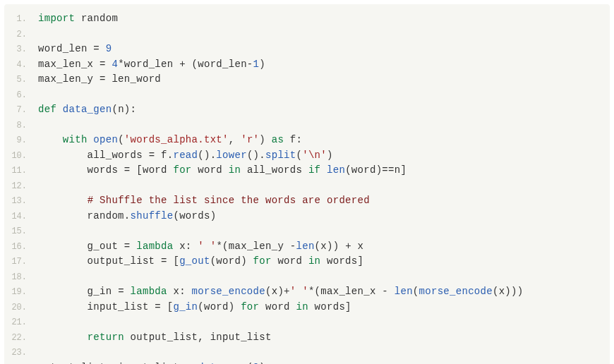 This screenshot has width=614, height=364. What do you see at coordinates (307, 322) in the screenshot?
I see `code-line: 21.` at bounding box center [307, 322].